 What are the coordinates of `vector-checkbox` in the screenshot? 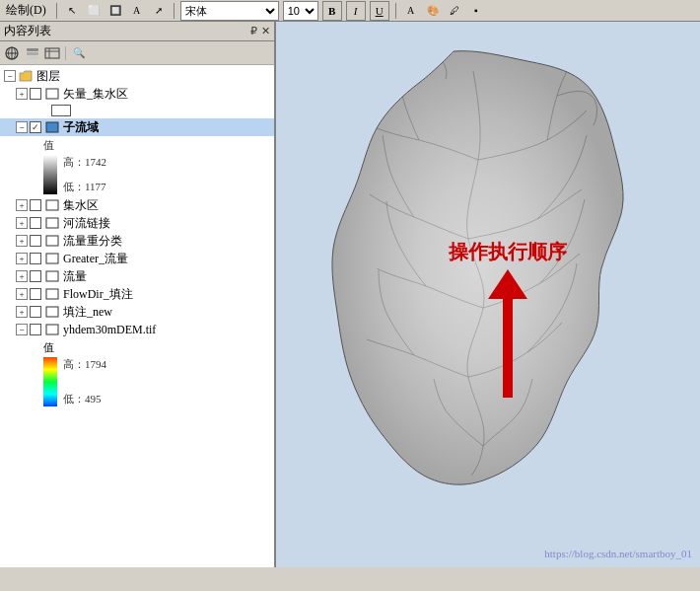 It's located at (35, 94).